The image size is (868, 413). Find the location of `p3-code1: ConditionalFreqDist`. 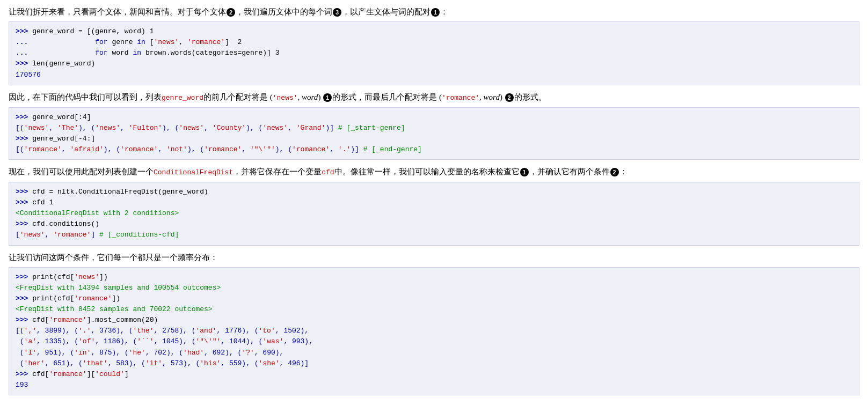

p3-code1: ConditionalFreqDist is located at coordinates (193, 173).